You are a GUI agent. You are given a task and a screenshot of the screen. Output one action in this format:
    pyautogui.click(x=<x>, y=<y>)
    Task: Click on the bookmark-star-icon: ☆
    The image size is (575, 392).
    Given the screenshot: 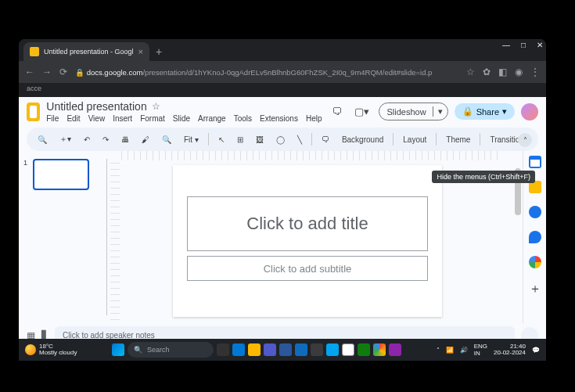 What is the action you would take?
    pyautogui.click(x=471, y=72)
    